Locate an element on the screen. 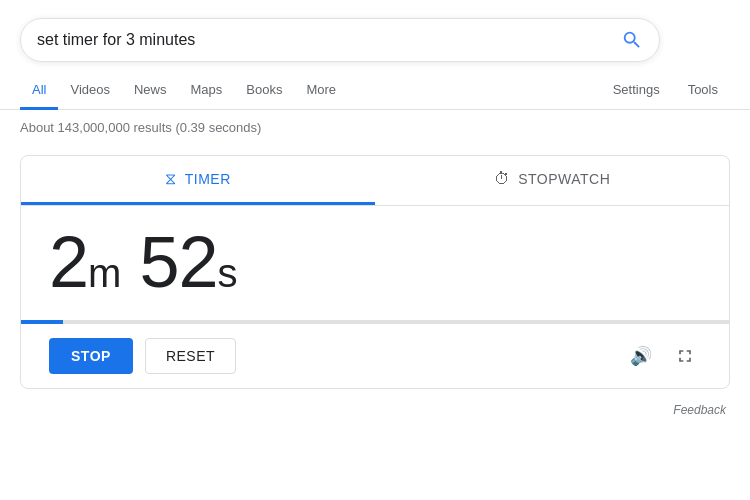 The height and width of the screenshot is (500, 750). timer-tab-timer-label: TIMER is located at coordinates (208, 179).